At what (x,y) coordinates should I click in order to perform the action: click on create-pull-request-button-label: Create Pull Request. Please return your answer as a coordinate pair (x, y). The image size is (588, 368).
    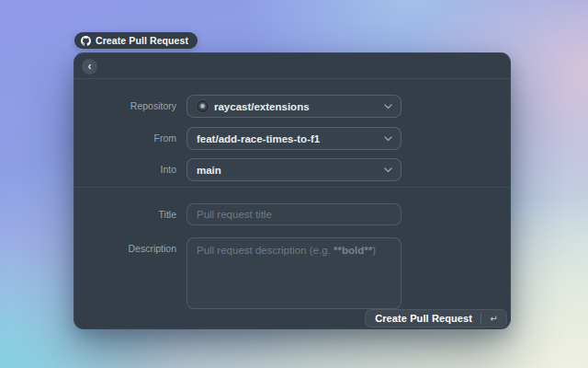
    Looking at the image, I should click on (424, 318).